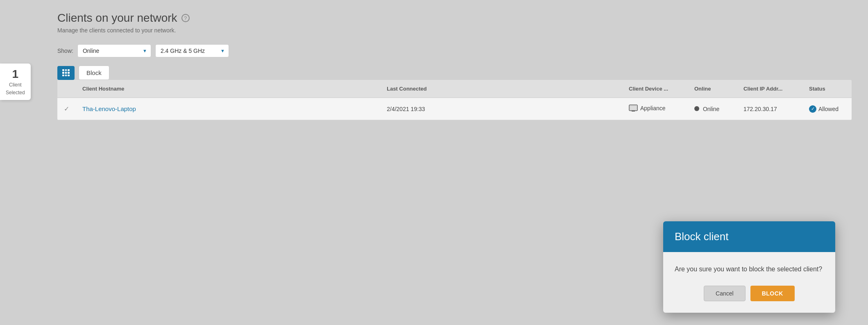 This screenshot has height=325, width=868. What do you see at coordinates (633, 108) in the screenshot?
I see `appliance-icon` at bounding box center [633, 108].